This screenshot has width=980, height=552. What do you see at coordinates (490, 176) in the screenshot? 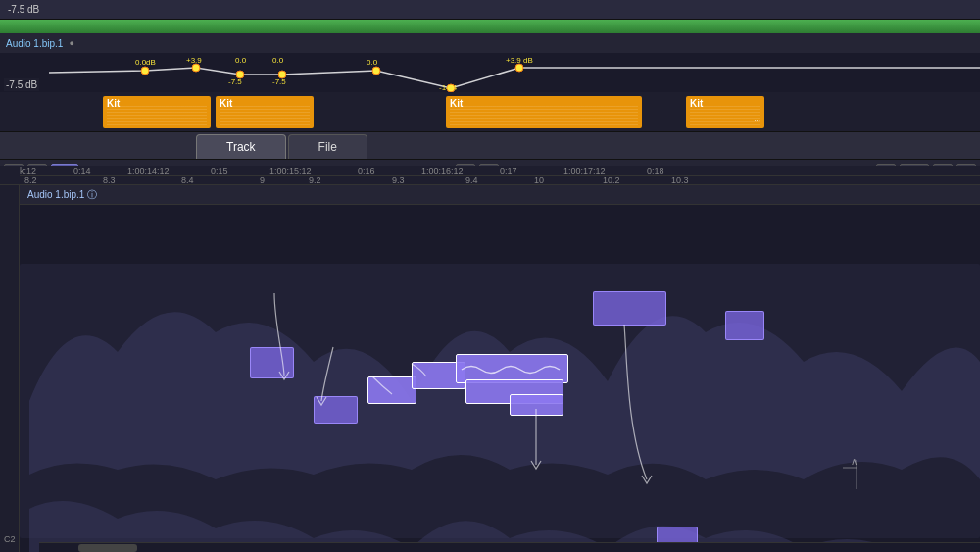
I see `timeline-ruler: k:12 0:14 1:00:14:12 0:15 1:00:15:12 0:1…` at bounding box center [490, 176].